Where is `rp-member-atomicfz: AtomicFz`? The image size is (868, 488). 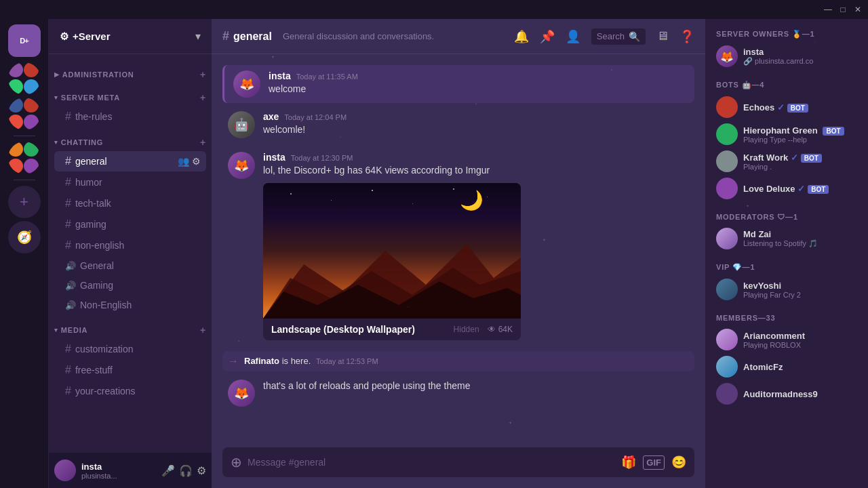
rp-member-atomicfz: AtomicFz is located at coordinates (787, 367).